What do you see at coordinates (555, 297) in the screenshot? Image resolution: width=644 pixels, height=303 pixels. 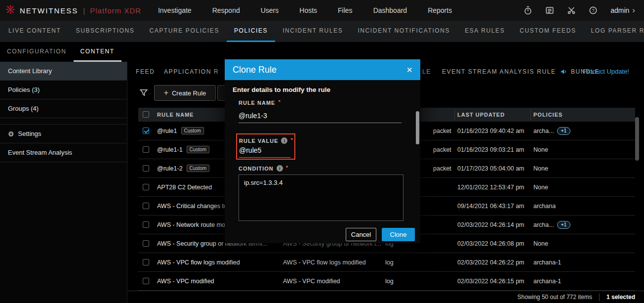 I see `showing-count: Showing 50 out of 772 items` at bounding box center [555, 297].